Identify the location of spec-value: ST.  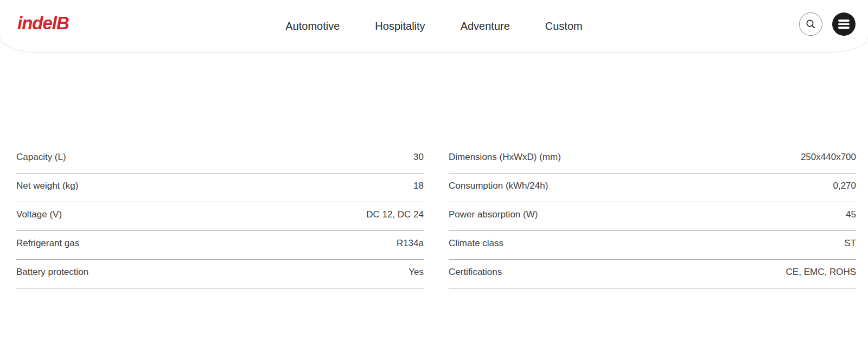
(850, 243).